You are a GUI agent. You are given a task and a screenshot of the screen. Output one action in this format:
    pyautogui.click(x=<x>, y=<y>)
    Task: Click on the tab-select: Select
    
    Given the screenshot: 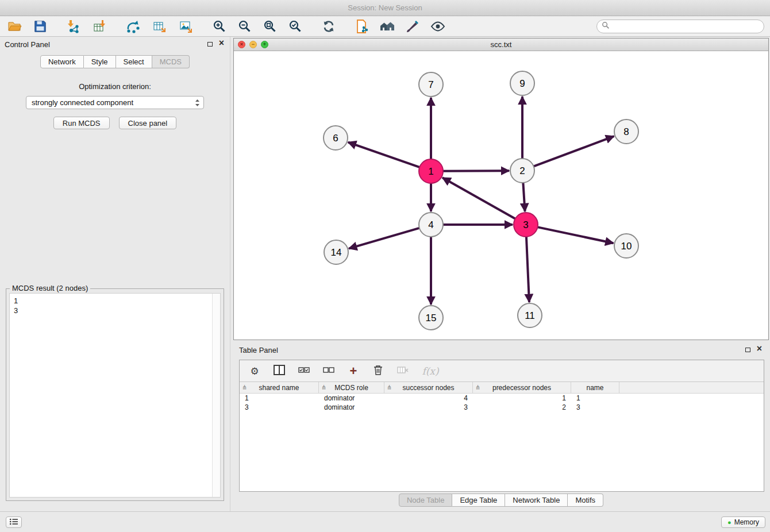 What is the action you would take?
    pyautogui.click(x=134, y=62)
    